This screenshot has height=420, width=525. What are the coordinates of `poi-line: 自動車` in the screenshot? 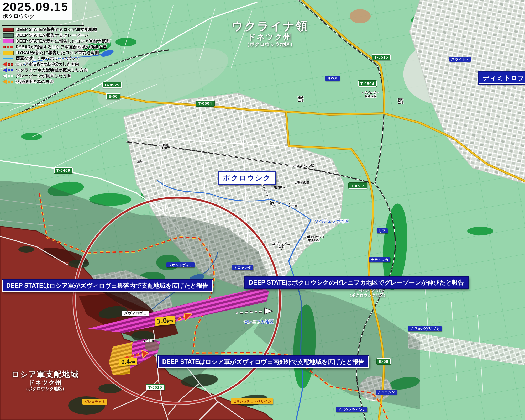 It's located at (164, 145).